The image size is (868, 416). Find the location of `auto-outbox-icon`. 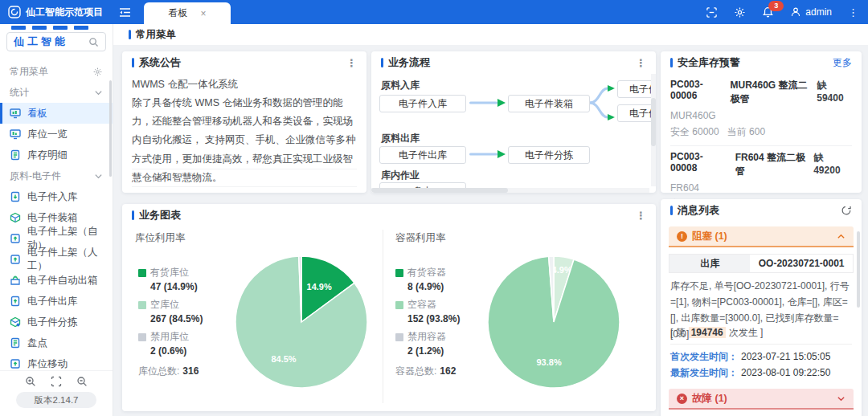

auto-outbox-icon is located at coordinates (15, 280).